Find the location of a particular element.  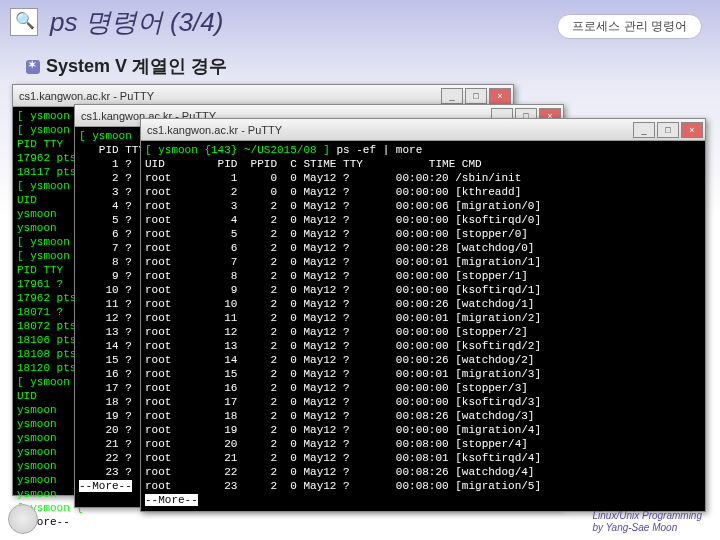

footer: Linux/Unix Programming by Yang-Sae Moon is located at coordinates (648, 522).